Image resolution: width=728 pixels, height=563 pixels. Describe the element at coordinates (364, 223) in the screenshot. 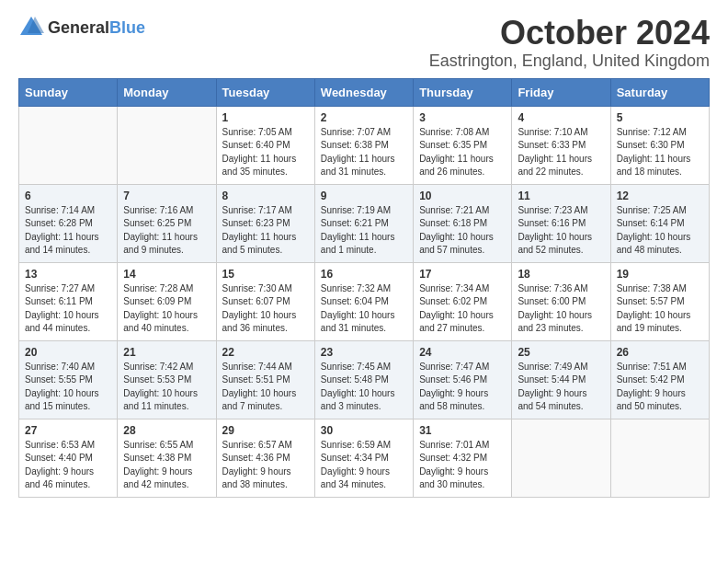

I see `week-row-2: 6Sunrise: 7:14 AM Sunset: 6:28 PM Daylig…` at that location.